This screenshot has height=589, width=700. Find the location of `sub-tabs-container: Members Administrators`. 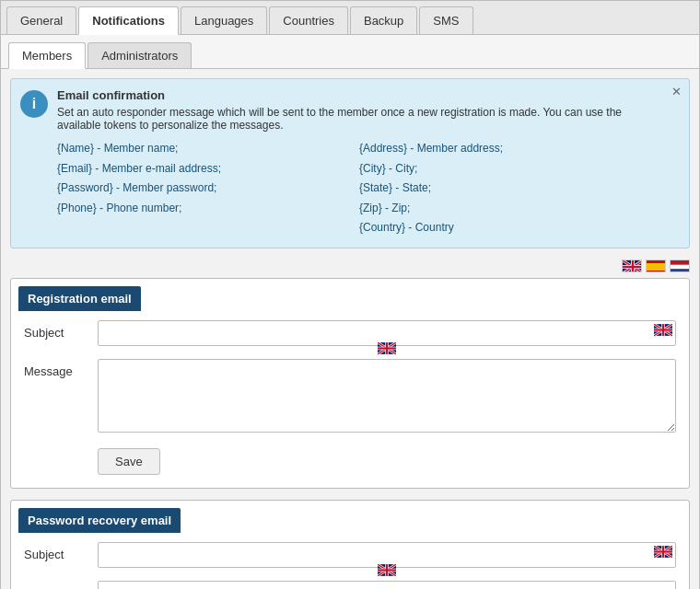

sub-tabs-container: Members Administrators is located at coordinates (350, 52).